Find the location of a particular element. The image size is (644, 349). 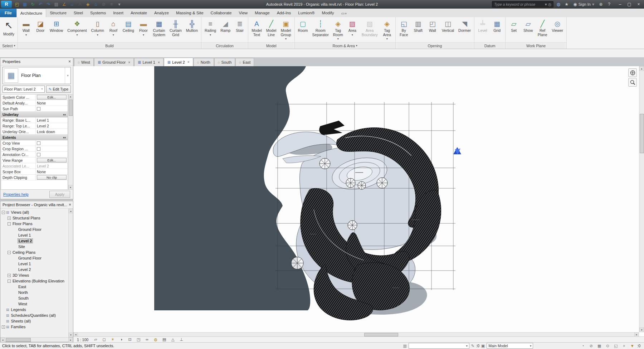

ribbon-button-show: ▱Show is located at coordinates (528, 30).